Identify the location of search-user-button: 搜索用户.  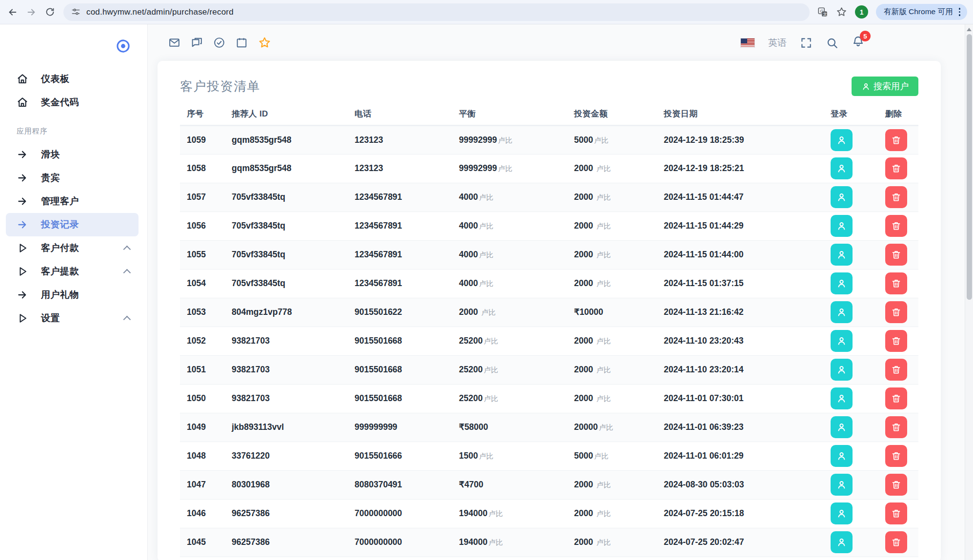
(885, 86).